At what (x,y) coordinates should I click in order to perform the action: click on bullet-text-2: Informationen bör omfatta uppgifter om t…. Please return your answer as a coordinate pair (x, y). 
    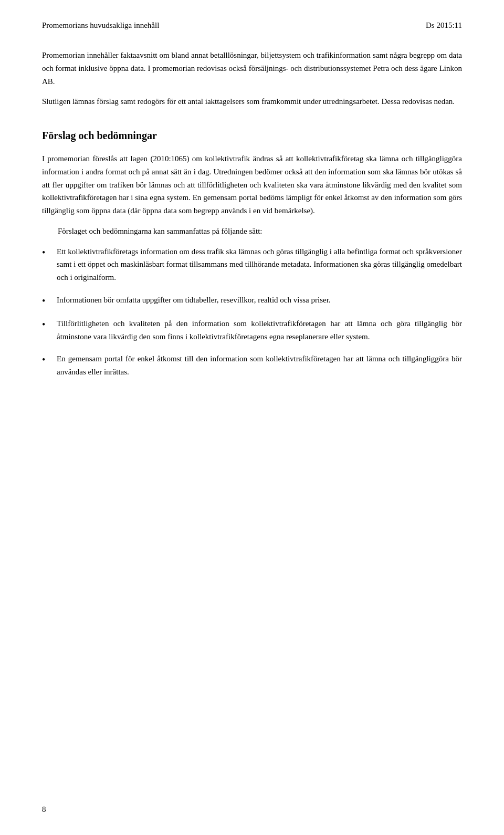
    Looking at the image, I should click on (259, 300).